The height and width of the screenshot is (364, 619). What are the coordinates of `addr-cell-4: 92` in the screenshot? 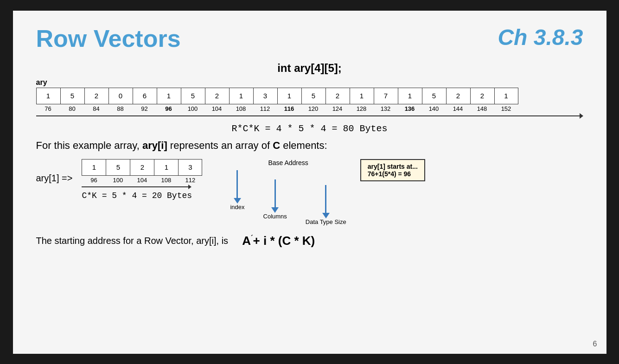 It's located at (145, 109).